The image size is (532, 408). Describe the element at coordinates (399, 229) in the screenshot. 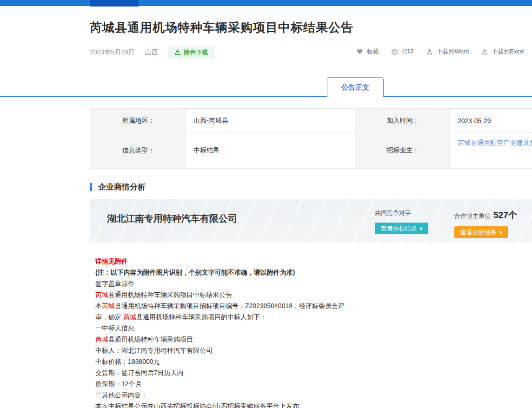

I see `competitors-view-label: 查看分析结果` at that location.